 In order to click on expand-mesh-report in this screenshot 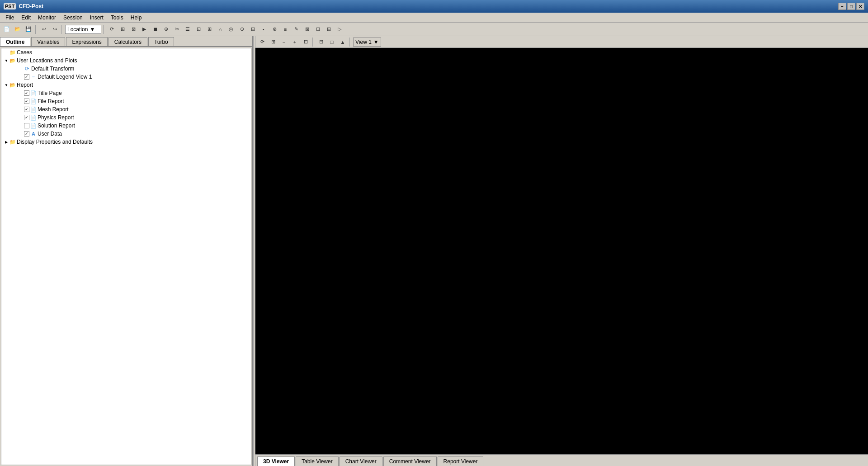, I will do `click(21, 109)`.